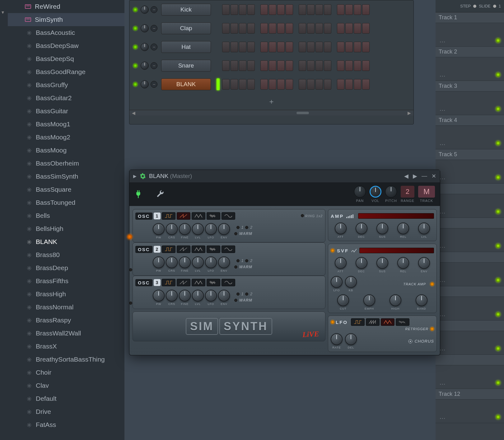 The image size is (504, 440). What do you see at coordinates (66, 150) in the screenshot?
I see `sidebar-preset: BassMoog` at bounding box center [66, 150].